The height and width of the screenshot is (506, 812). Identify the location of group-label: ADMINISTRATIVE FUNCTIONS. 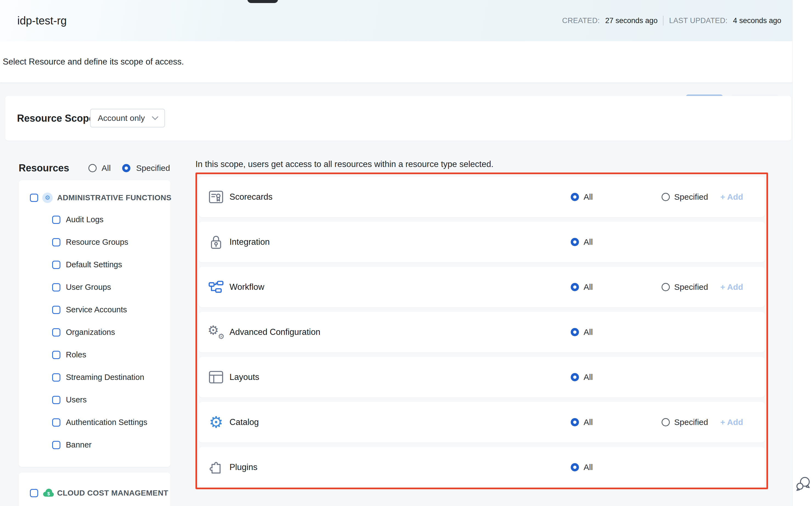
(114, 198).